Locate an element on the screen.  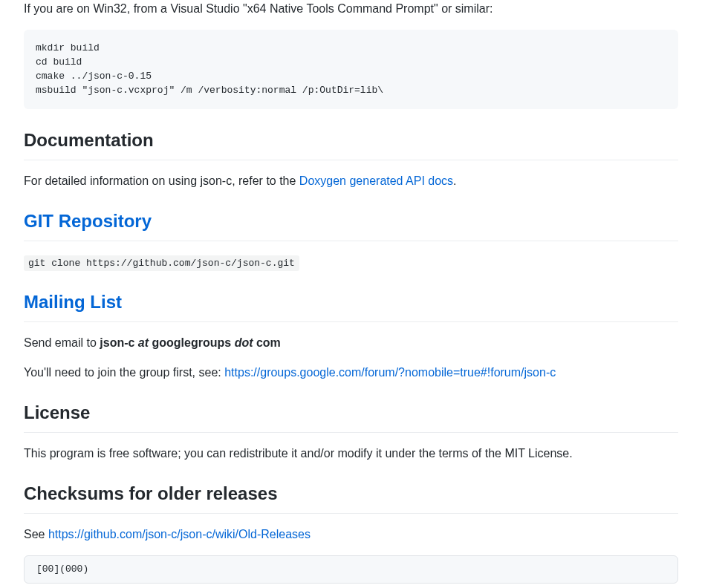
git-clone-paragraph: git clone https://github.com/json-c/json… is located at coordinates (351, 262).